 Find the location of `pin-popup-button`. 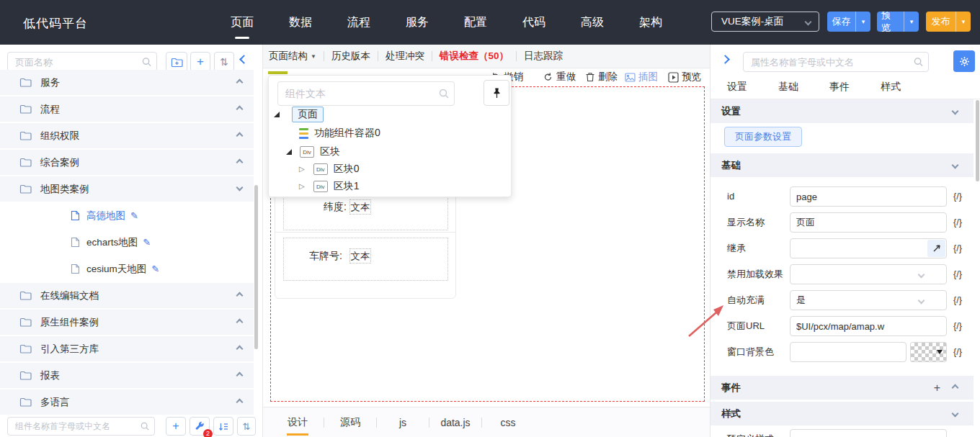

pin-popup-button is located at coordinates (496, 93).